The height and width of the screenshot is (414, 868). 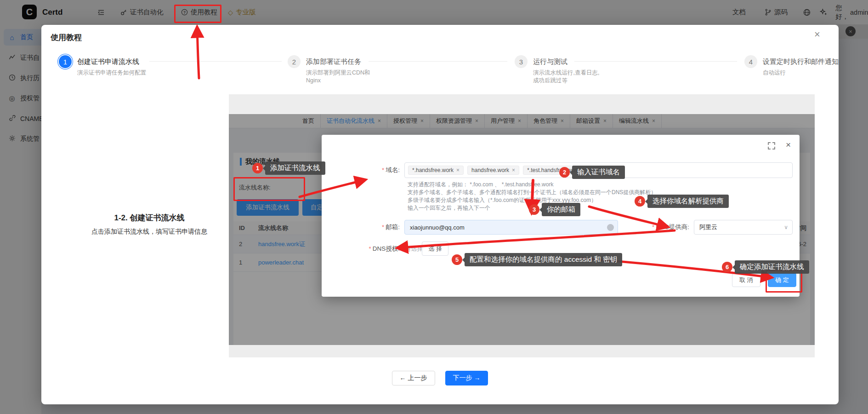 What do you see at coordinates (65, 62) in the screenshot?
I see `step-1-circle: 1` at bounding box center [65, 62].